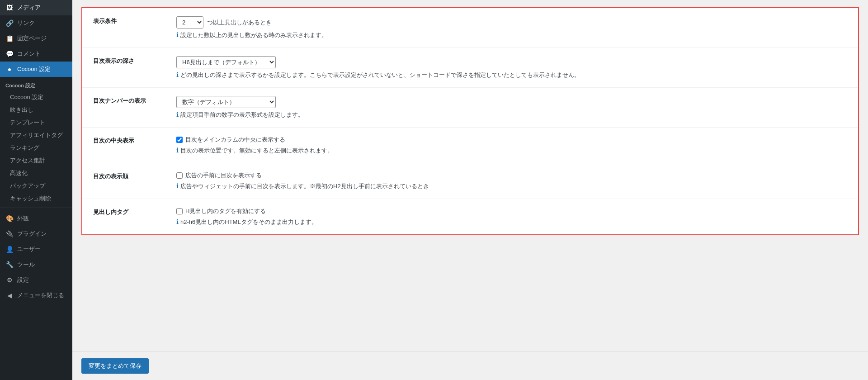 The height and width of the screenshot is (380, 868). What do you see at coordinates (226, 62) in the screenshot?
I see `select-toc-depth: H2見出しまで H3見出しまで H4見出しまで H5見出しまで H6見出しまで（…` at bounding box center [226, 62].